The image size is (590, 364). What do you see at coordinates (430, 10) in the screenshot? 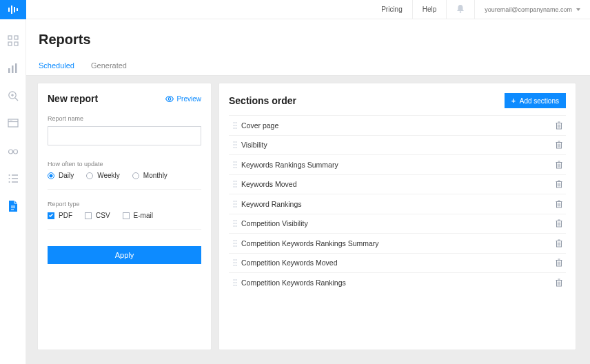
I see `topbar-help-link: Help` at bounding box center [430, 10].